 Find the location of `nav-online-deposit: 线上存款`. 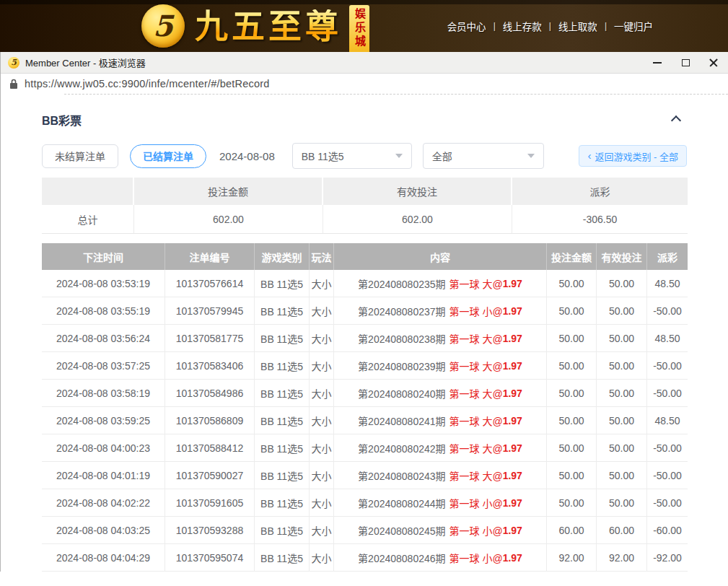

nav-online-deposit: 线上存款 is located at coordinates (522, 26).